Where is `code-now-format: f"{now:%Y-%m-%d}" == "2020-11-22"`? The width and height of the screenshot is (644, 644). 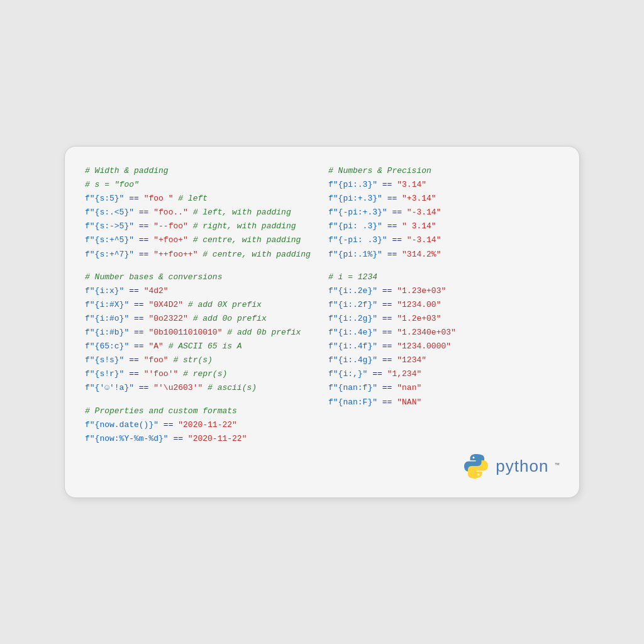
code-now-format: f"{now:%Y-%m-%d}" == "2020-11-22" is located at coordinates (200, 439).